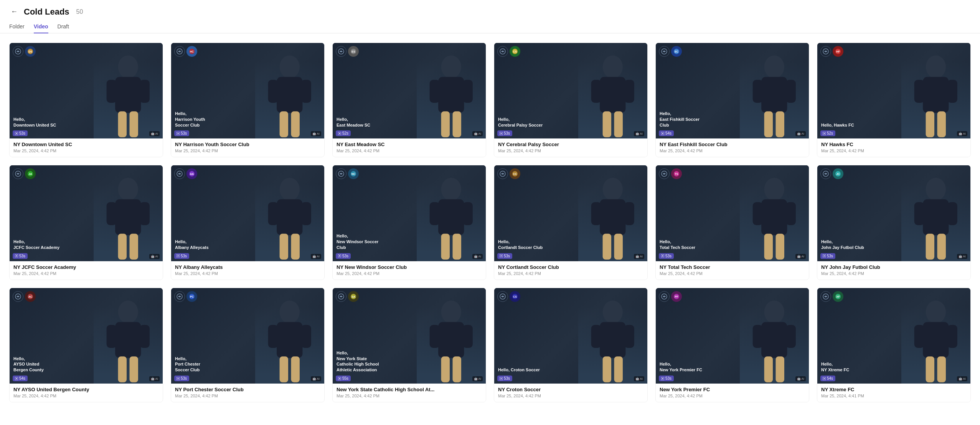 The height and width of the screenshot is (425, 980). What do you see at coordinates (186, 51) in the screenshot?
I see `logo-area: HC` at bounding box center [186, 51].